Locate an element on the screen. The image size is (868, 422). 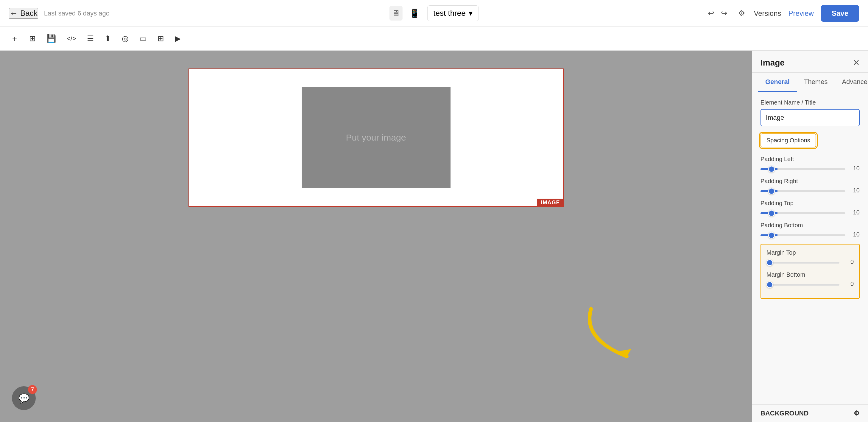
last-saved-text: Last saved 6 days ago is located at coordinates (77, 13).